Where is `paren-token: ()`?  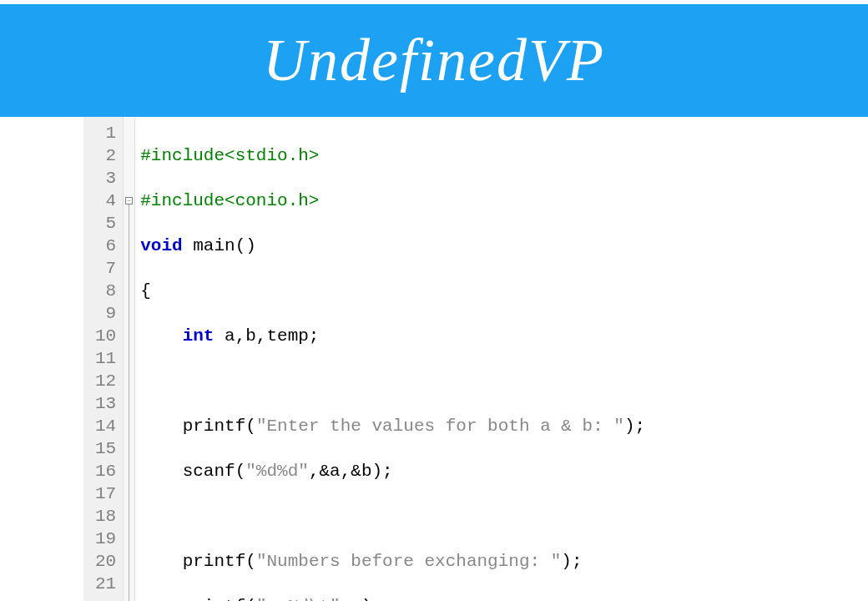 paren-token: () is located at coordinates (245, 245).